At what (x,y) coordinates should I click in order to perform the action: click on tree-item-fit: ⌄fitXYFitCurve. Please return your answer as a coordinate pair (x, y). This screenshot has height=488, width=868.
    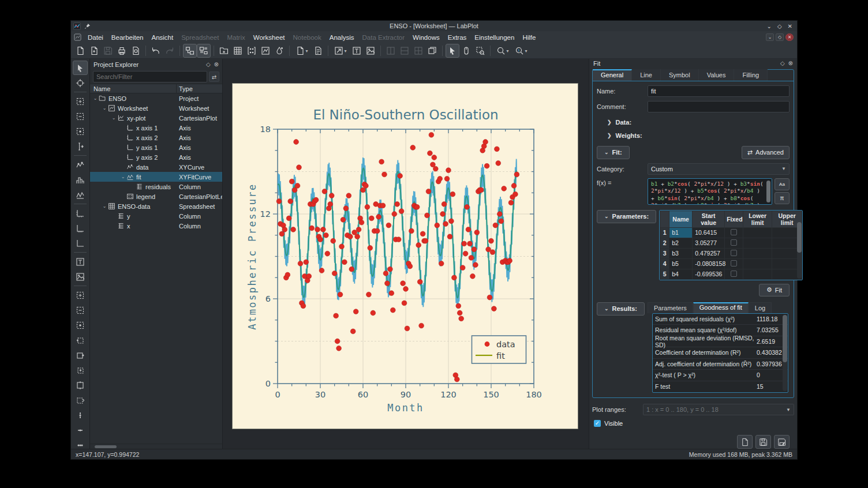
    Looking at the image, I should click on (156, 177).